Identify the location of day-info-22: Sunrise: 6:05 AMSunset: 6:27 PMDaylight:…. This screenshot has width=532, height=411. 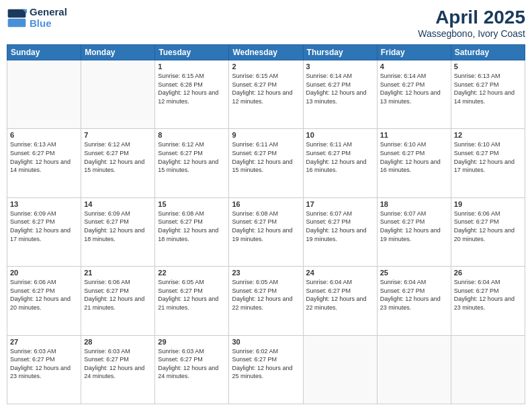
(192, 295).